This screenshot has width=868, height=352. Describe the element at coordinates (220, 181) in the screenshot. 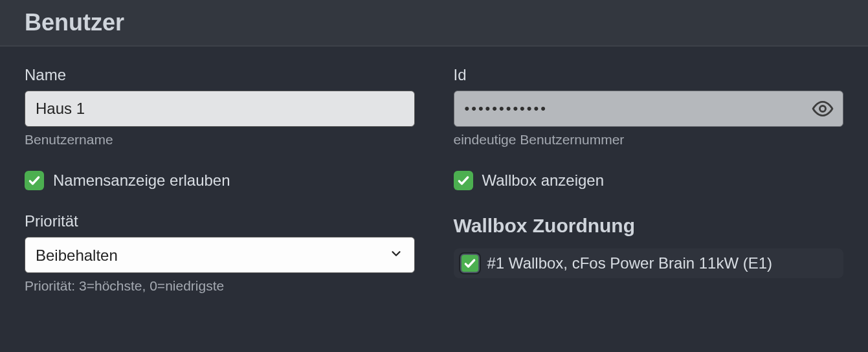

I see `allow-name-display-row: Namensanzeige erlauben` at that location.